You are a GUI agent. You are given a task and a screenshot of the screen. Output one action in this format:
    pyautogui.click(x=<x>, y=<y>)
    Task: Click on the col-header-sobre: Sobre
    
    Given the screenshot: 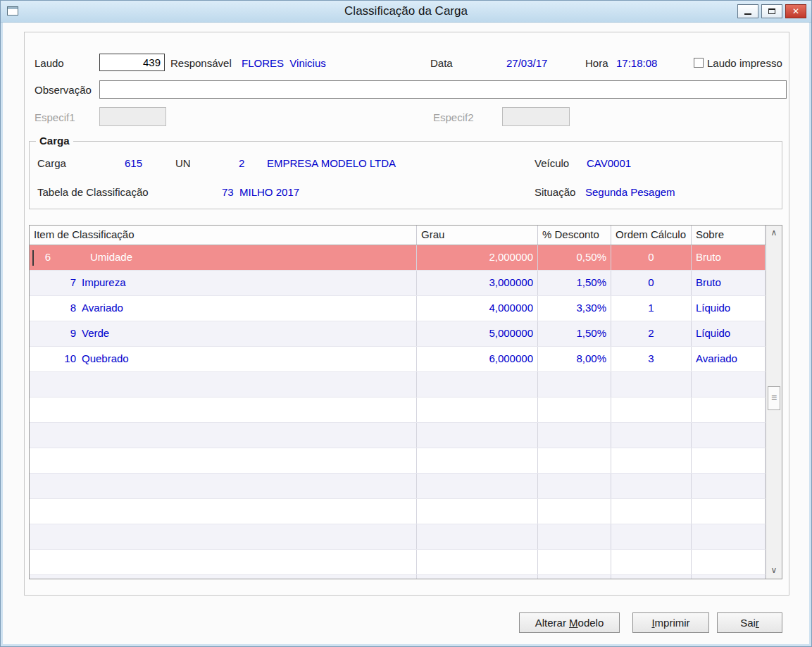 What is the action you would take?
    pyautogui.click(x=728, y=235)
    